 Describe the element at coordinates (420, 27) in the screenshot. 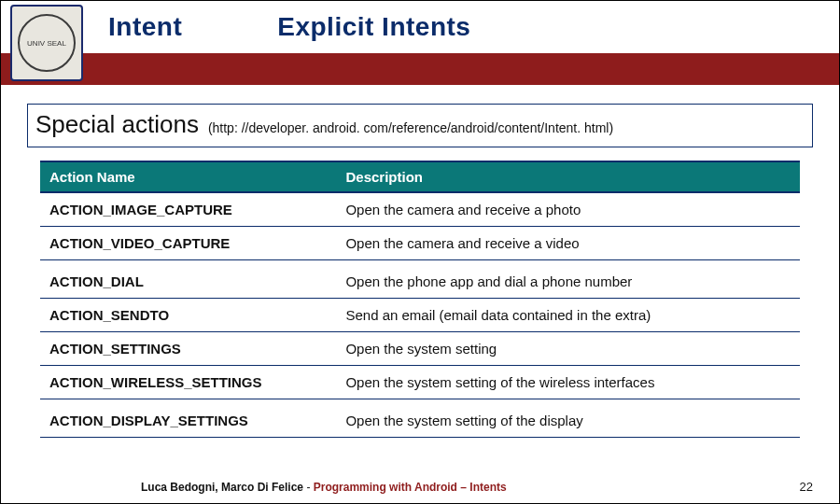

I see `header-top-band: Intent types: Explicit Intents` at that location.